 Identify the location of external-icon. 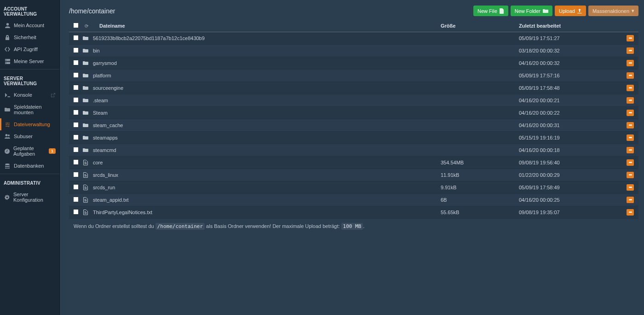
(53, 95).